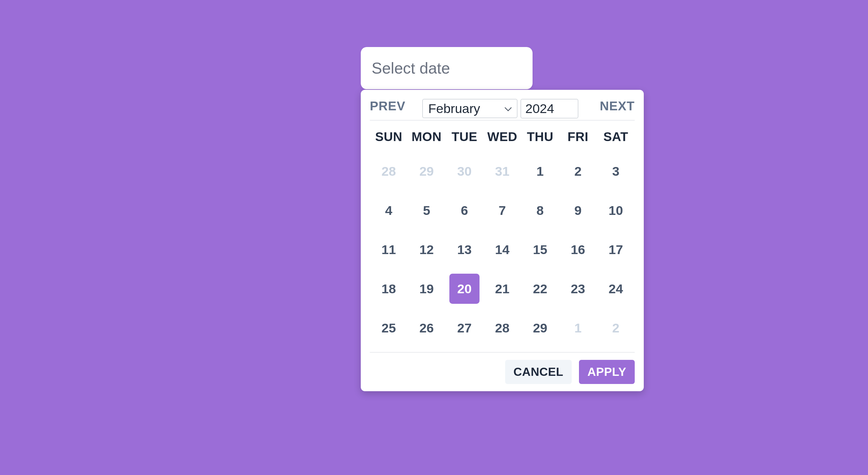  What do you see at coordinates (500, 108) in the screenshot?
I see `month-year-group: February` at bounding box center [500, 108].